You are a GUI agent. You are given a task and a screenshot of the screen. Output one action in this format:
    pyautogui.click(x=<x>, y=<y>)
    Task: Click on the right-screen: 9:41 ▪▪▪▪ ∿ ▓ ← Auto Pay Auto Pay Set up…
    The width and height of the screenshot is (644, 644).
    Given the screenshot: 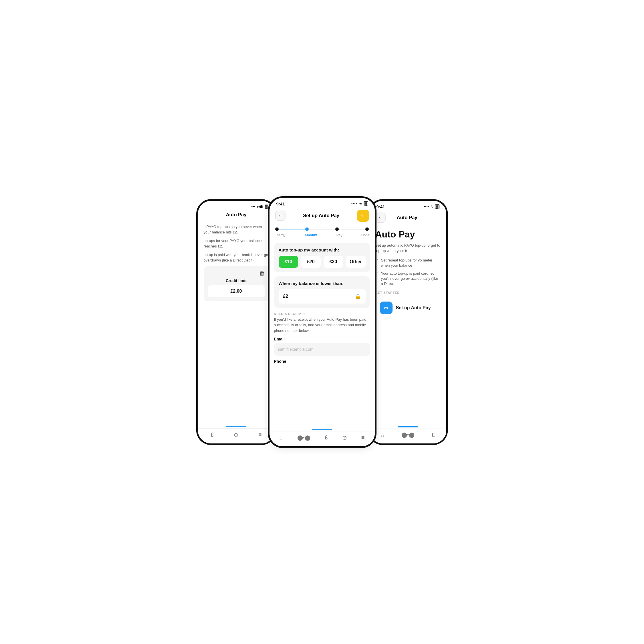 What is the action you would take?
    pyautogui.click(x=408, y=322)
    